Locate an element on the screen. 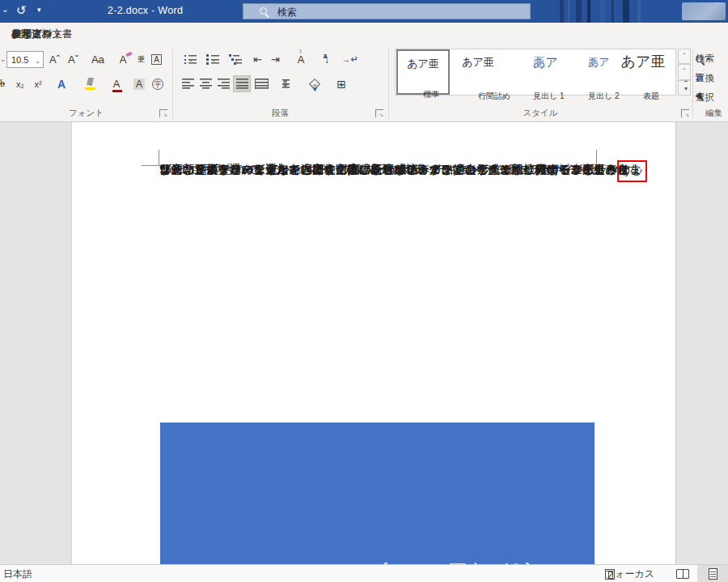  subscript-icon: x₂ is located at coordinates (20, 84).